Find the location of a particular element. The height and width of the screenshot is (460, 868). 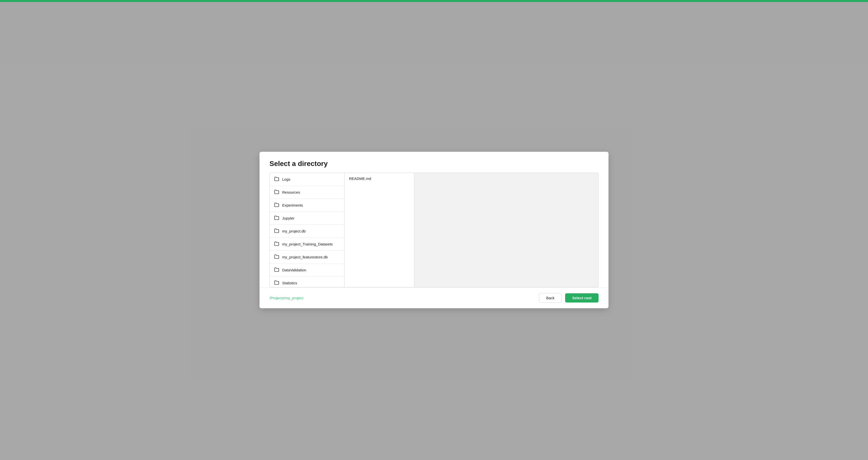

current-path: /Projects/my_project is located at coordinates (286, 298).